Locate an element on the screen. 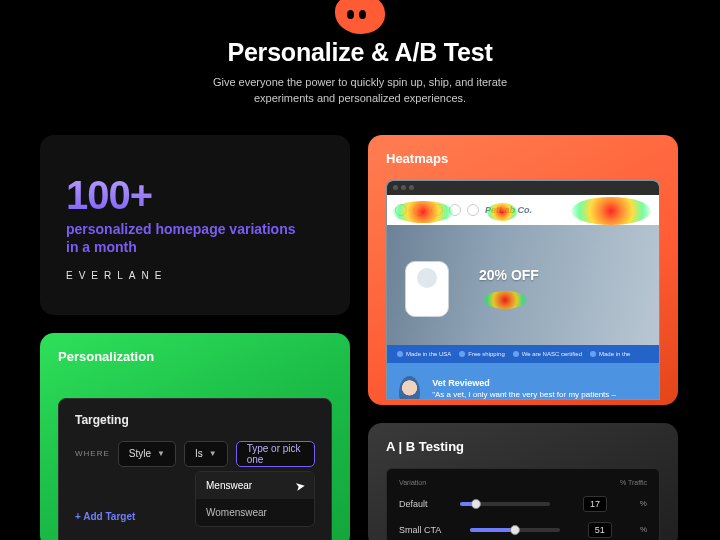  vet-section: Vet Reviewed "As a vet, I only want the … is located at coordinates (523, 382).